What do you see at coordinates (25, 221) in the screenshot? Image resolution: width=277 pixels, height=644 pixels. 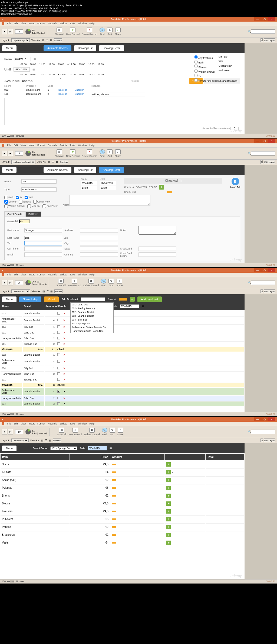 I see `guest-id-input` at bounding box center [25, 221].